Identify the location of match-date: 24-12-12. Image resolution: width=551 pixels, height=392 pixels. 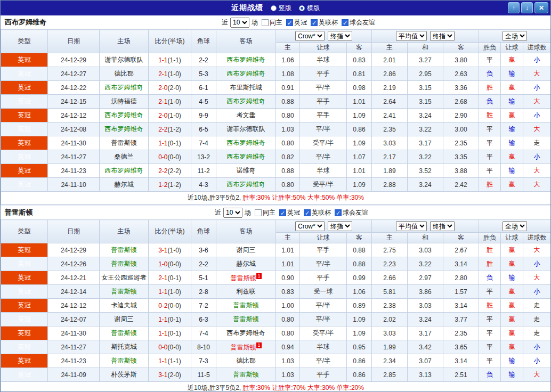
(74, 306).